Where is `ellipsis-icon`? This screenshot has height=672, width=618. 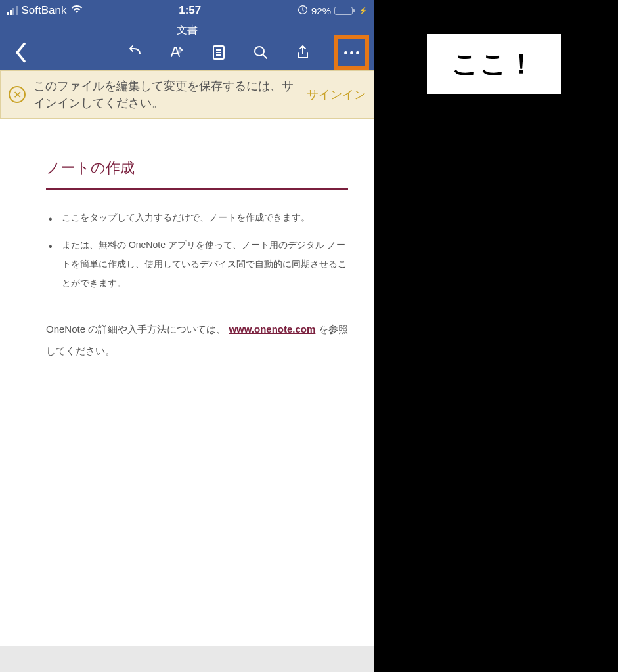 ellipsis-icon is located at coordinates (352, 52).